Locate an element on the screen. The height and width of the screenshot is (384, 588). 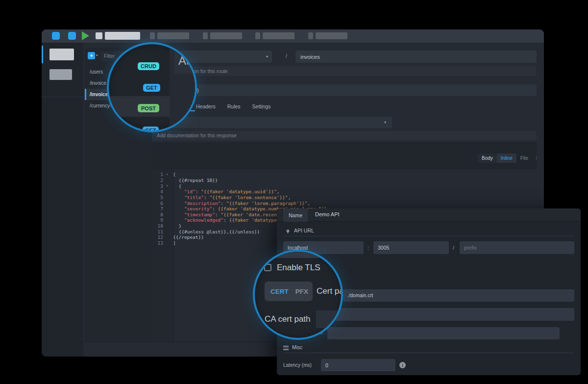
cert-option: CERT is located at coordinates (279, 291).